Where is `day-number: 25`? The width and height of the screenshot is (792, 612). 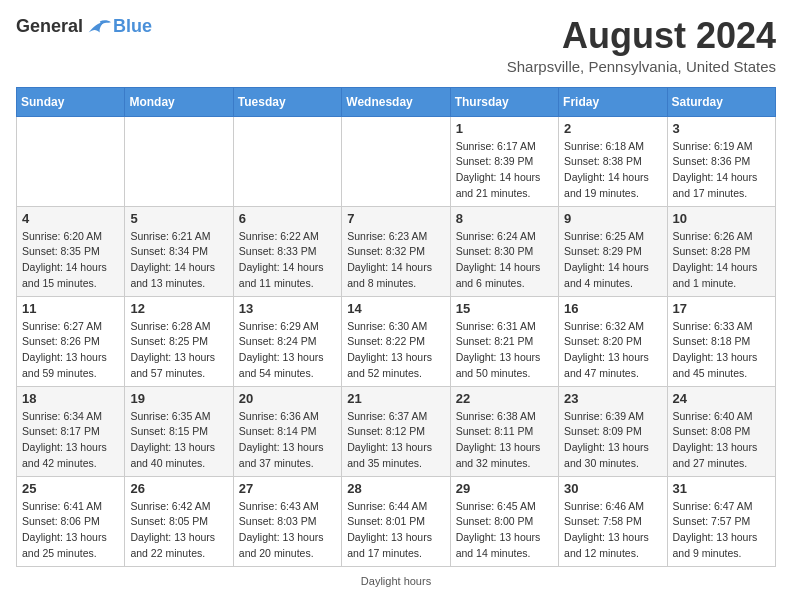 day-number: 25 is located at coordinates (70, 488).